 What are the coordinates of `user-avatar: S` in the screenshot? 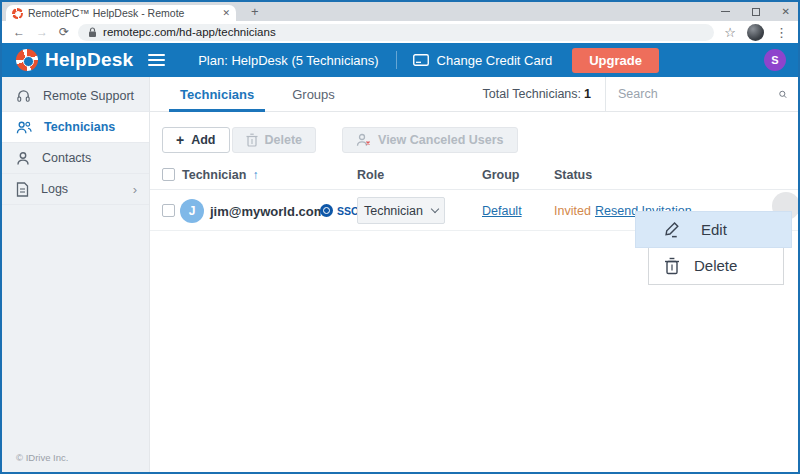 It's located at (775, 60).